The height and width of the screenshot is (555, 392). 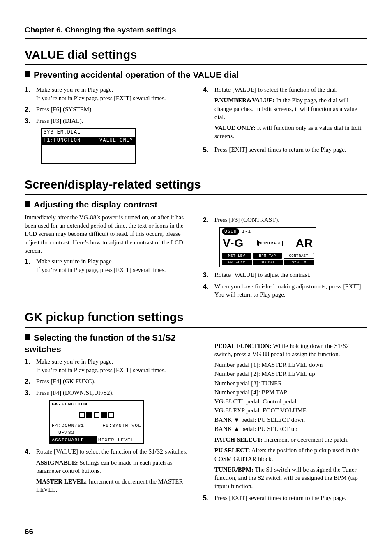 What do you see at coordinates (136, 75) in the screenshot?
I see `section1-subtitle-text: Preventing accidental operation of the V…` at bounding box center [136, 75].